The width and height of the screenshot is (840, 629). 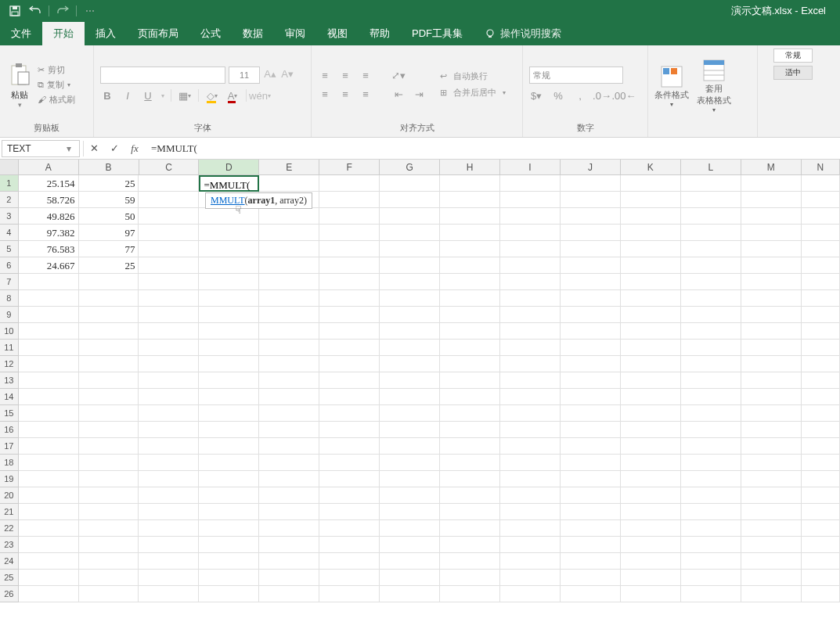 What do you see at coordinates (651, 380) in the screenshot?
I see `cell-K13` at bounding box center [651, 380].